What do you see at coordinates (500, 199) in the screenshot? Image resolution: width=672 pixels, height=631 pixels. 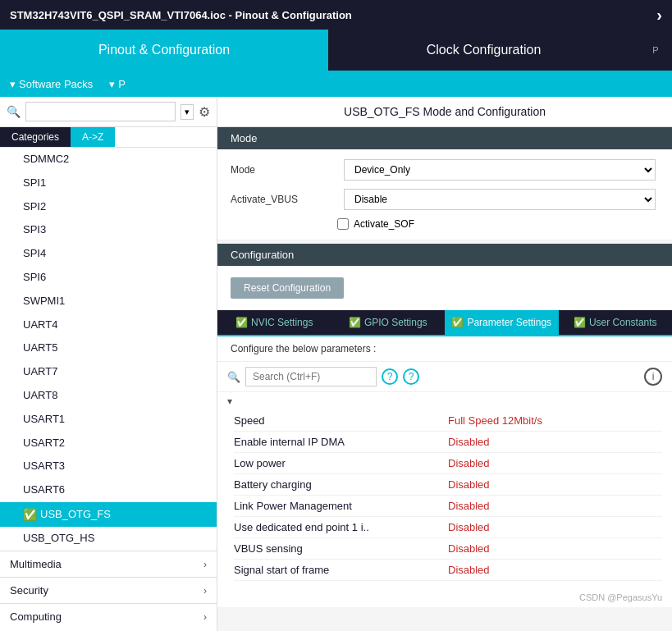 I see `vbus-select: Disable Enable` at bounding box center [500, 199].